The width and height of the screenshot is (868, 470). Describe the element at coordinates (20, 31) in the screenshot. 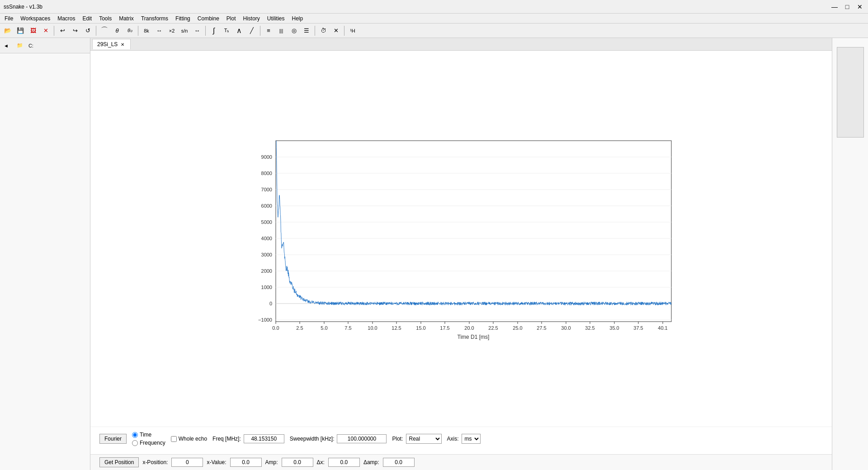

I see `save-button: 💾` at that location.